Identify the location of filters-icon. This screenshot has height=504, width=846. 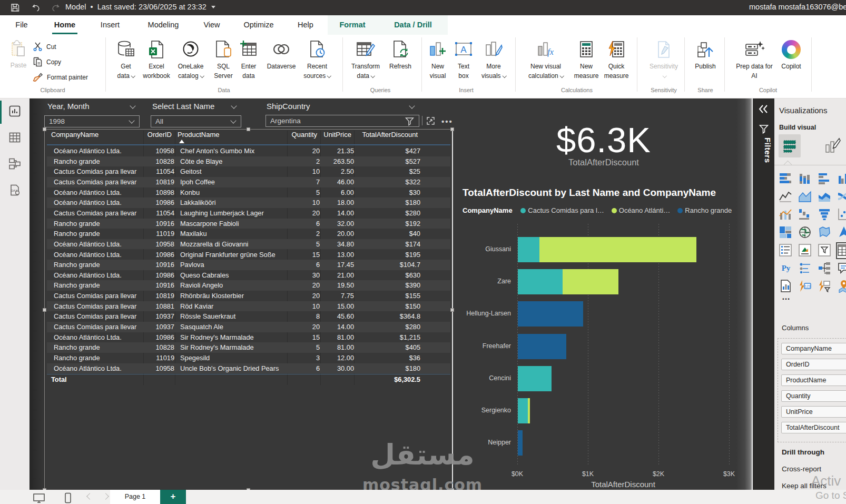
(764, 129).